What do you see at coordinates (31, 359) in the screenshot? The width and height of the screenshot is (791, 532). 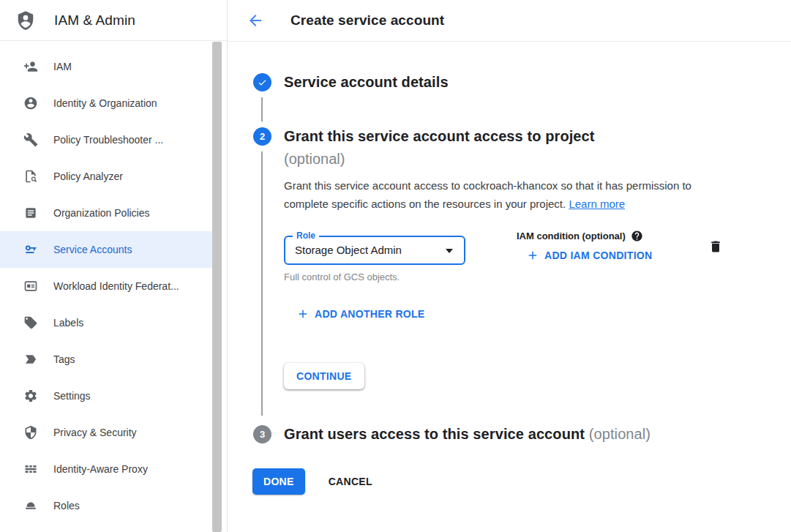 I see `tag-arrow-icon` at bounding box center [31, 359].